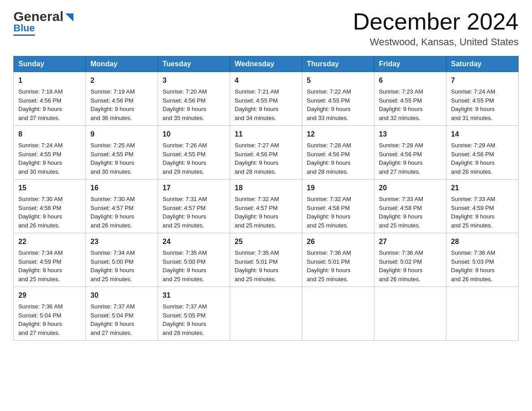 Image resolution: width=532 pixels, height=411 pixels. What do you see at coordinates (329, 158) in the screenshot?
I see `day-info: Sunrise: 7:28 AMSunset: 4:56 PMDaylight:…` at bounding box center [329, 158].